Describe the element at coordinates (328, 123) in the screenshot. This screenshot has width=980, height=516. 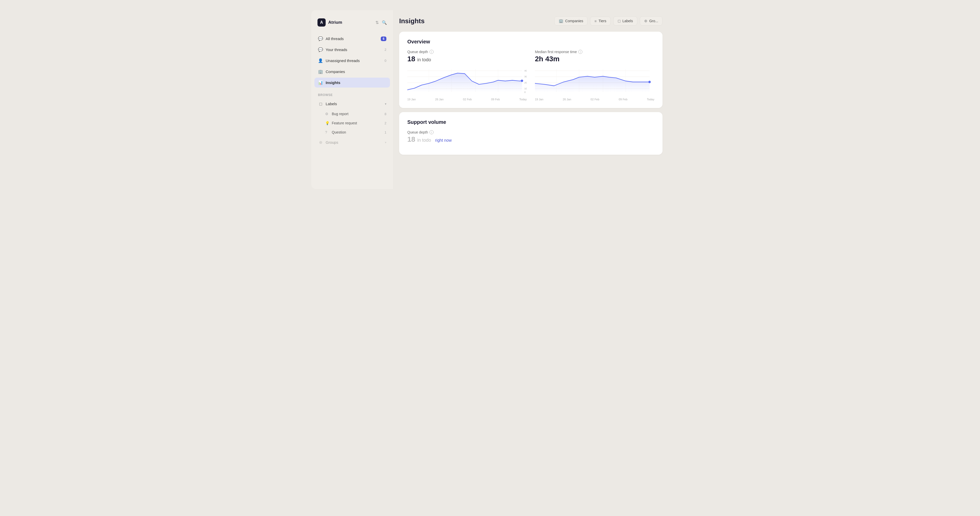
I see `feature-request-icon: 💡` at that location.